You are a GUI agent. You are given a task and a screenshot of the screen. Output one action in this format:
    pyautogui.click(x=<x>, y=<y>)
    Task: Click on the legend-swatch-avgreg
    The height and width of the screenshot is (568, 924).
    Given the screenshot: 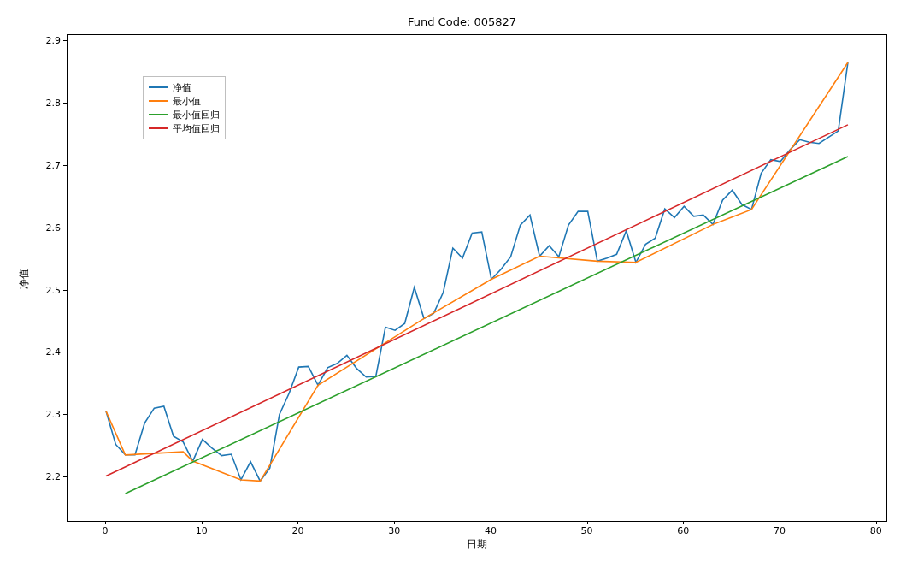 What is the action you would take?
    pyautogui.click(x=158, y=128)
    